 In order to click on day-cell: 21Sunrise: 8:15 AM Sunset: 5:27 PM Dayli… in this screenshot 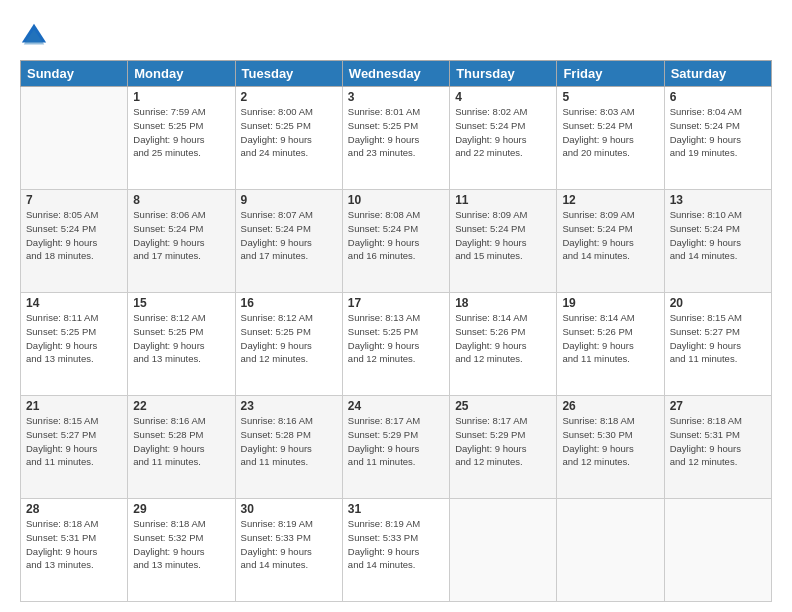, I will do `click(74, 448)`.